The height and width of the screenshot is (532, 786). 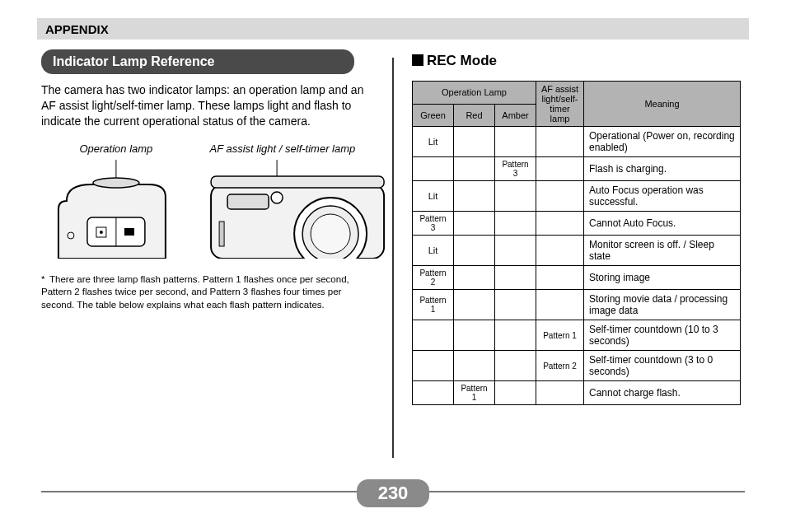 What do you see at coordinates (662, 224) in the screenshot?
I see `cell-meaning: Cannot Auto Focus.` at bounding box center [662, 224].